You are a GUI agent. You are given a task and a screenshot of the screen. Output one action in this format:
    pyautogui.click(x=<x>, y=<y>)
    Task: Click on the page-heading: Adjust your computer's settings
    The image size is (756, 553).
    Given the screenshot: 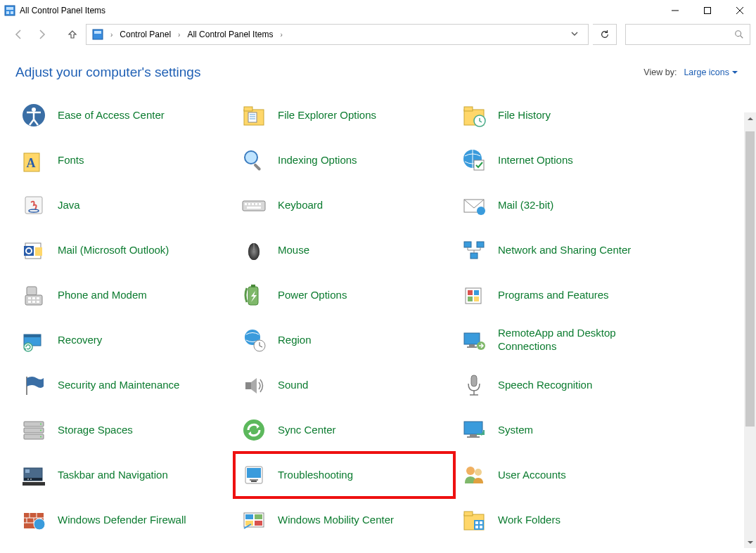 What is the action you would take?
    pyautogui.click(x=329, y=72)
    